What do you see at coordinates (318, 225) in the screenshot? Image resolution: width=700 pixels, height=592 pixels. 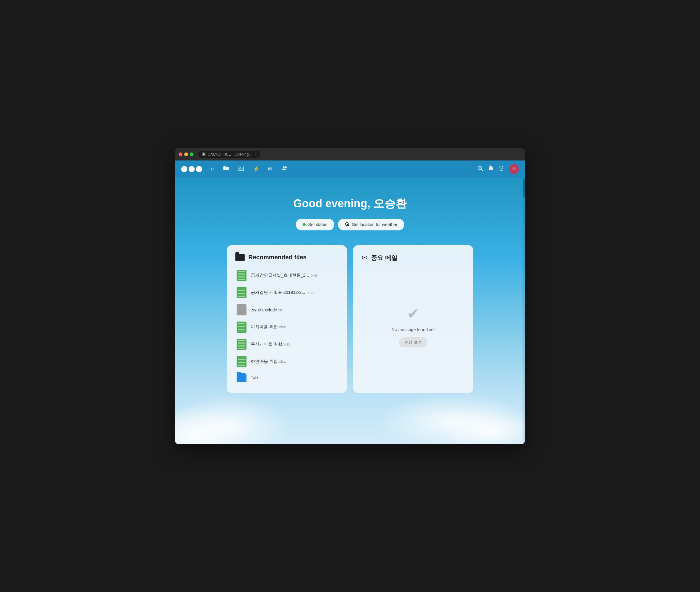 I see `set-status-label: Set status` at bounding box center [318, 225].